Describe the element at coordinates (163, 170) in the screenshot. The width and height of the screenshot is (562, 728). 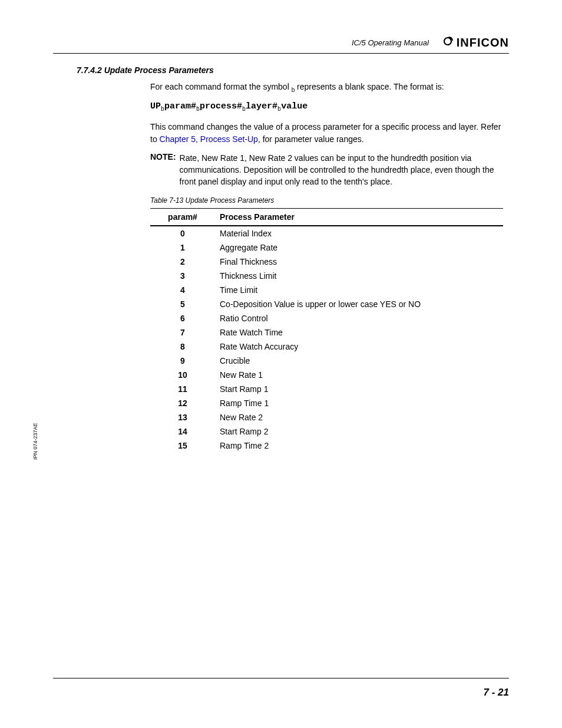
I see `note-label: NOTE:` at that location.